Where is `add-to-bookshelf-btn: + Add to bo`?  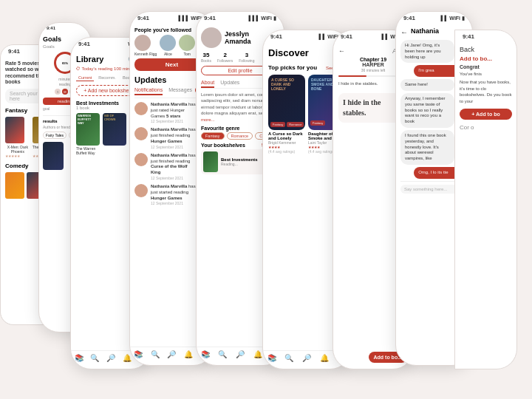 add-to-bookshelf-btn: + Add to bo is located at coordinates (486, 114).